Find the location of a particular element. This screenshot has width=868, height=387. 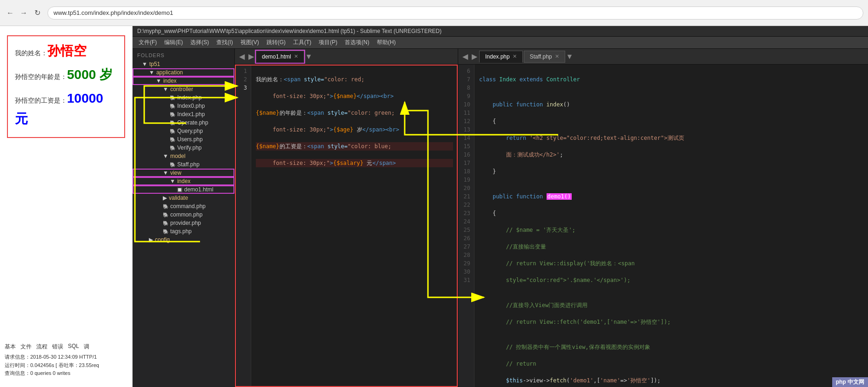

folder-application: ▼ application is located at coordinates (183, 72).